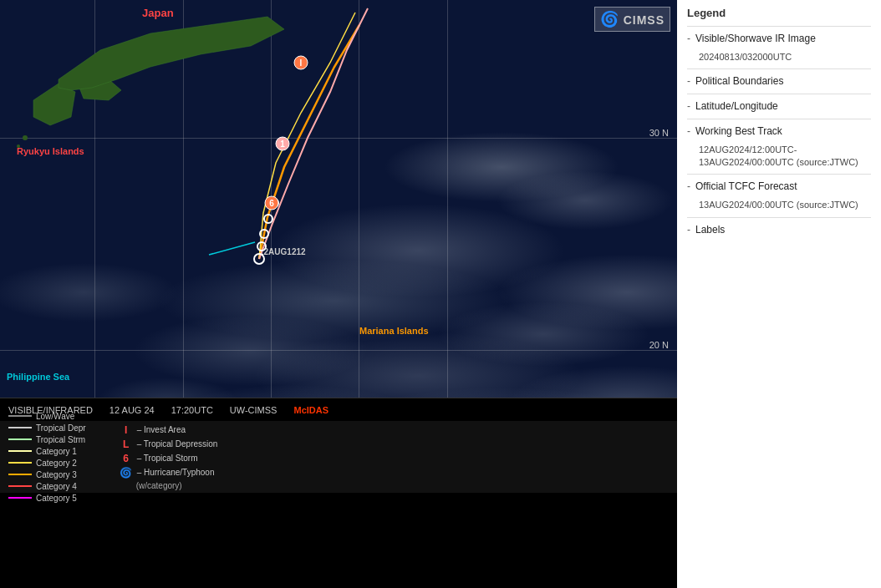  I want to click on legend-color-td, so click(20, 428).